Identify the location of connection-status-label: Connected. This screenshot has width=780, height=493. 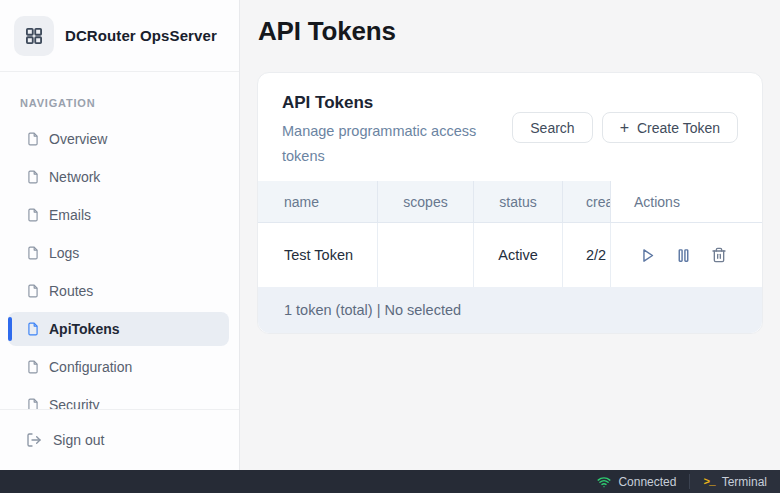
(647, 482).